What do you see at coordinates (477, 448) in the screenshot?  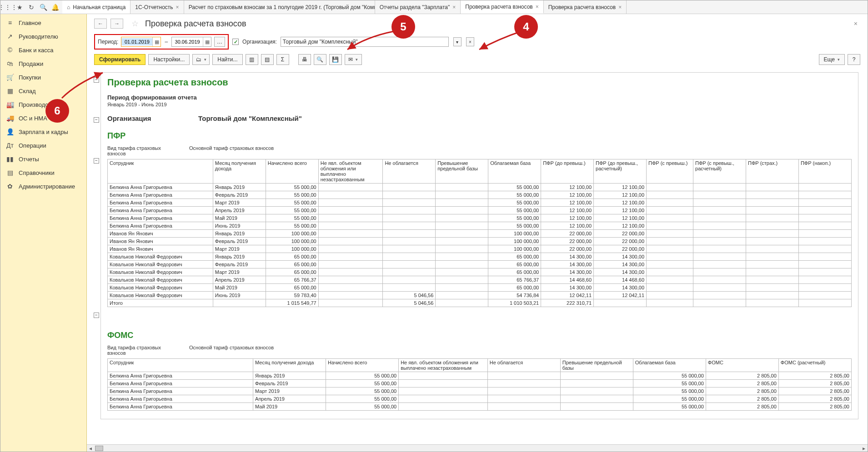 I see `horizontal-scrollbar: ◂ ▸` at bounding box center [477, 448].